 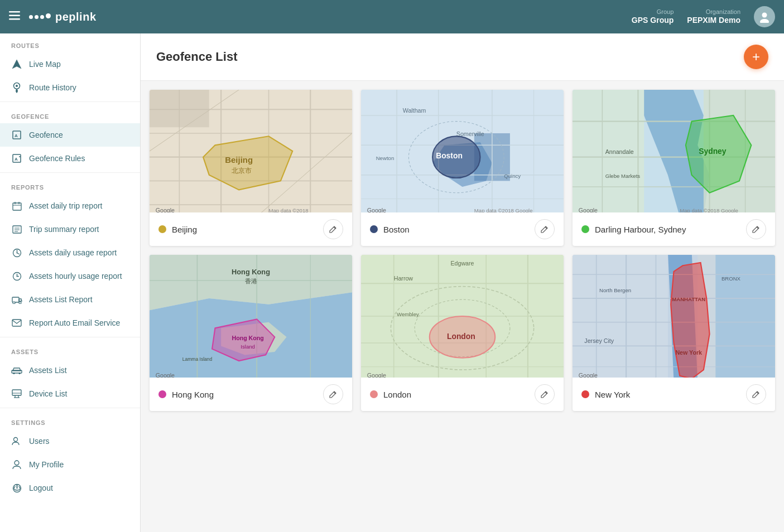 What do you see at coordinates (385, 158) in the screenshot?
I see `svg-text: Newton` at bounding box center [385, 158].